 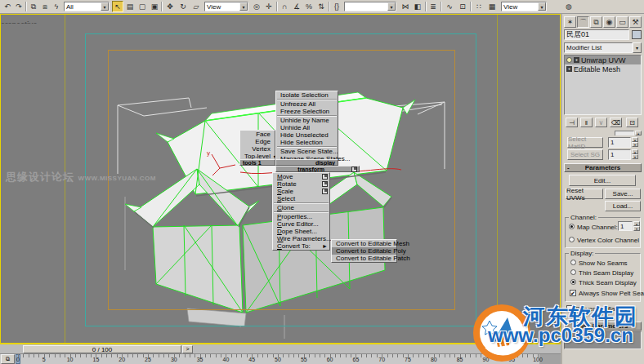 I want to click on menu-item-wire-parameters: Wire Parameters..., so click(x=301, y=238).